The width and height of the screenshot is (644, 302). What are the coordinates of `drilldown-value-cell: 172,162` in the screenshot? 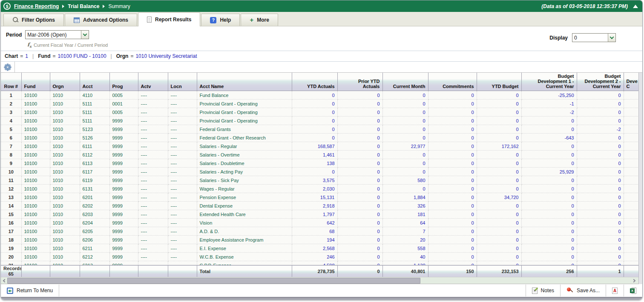 It's located at (499, 146).